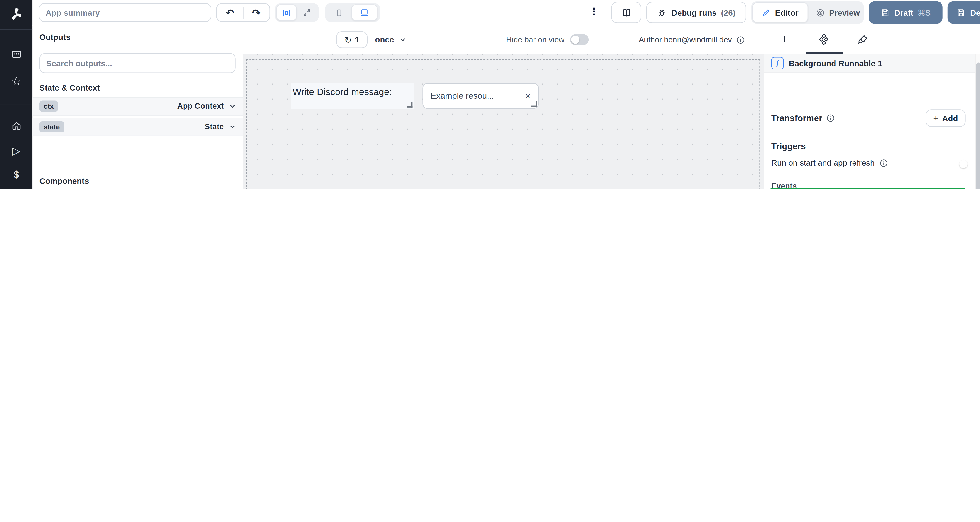 The image size is (980, 522). I want to click on draft-shortcut: ⌘S, so click(924, 12).